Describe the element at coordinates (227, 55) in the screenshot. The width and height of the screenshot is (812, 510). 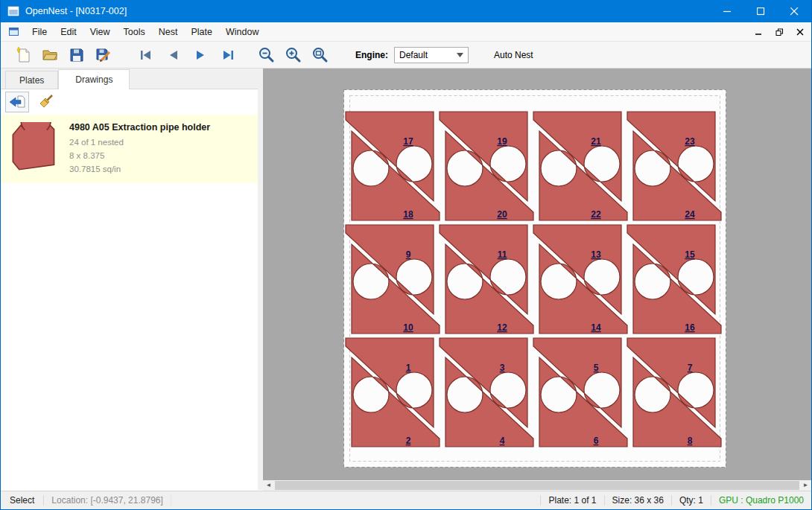
I see `nav-last-button` at that location.